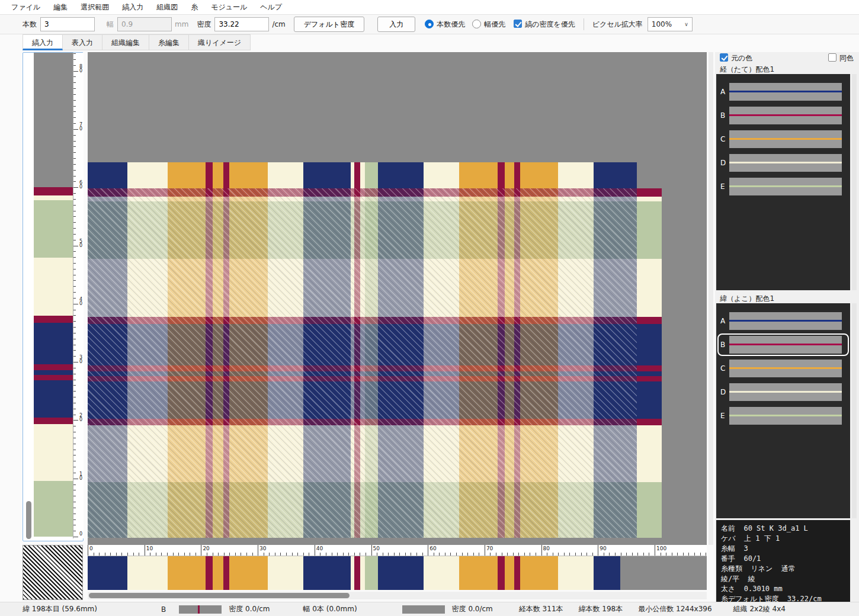 The height and width of the screenshot is (616, 859). What do you see at coordinates (229, 7) in the screenshot?
I see `menu-item-モジュール: モジュール` at bounding box center [229, 7].